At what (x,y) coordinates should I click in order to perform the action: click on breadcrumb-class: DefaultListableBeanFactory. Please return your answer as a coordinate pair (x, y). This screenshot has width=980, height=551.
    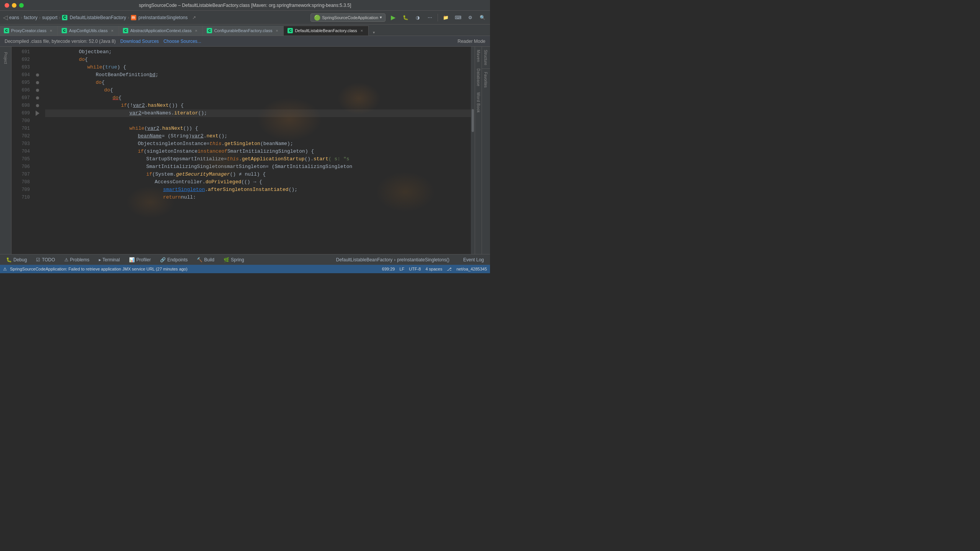
    Looking at the image, I should click on (98, 18).